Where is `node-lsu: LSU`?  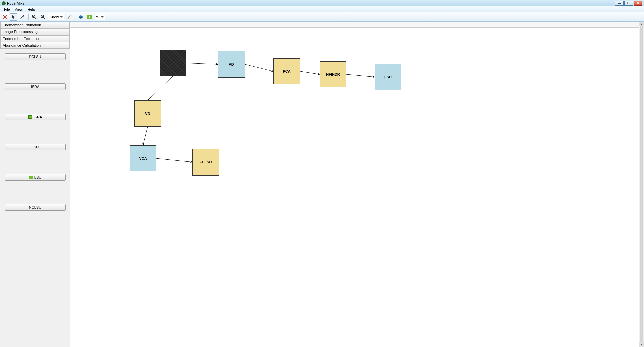 node-lsu: LSU is located at coordinates (388, 77).